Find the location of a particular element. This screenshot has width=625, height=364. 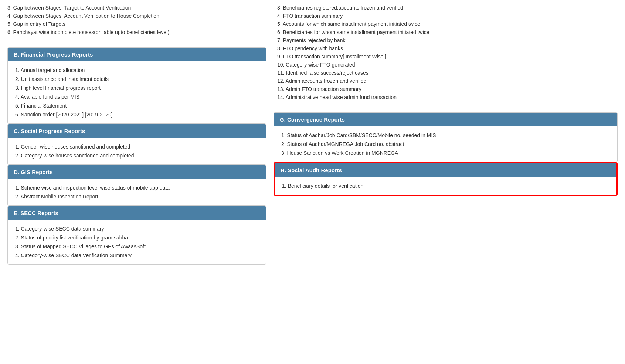

intro-list-container: 3. Gap between Stages: Target to Account… is located at coordinates (137, 22).